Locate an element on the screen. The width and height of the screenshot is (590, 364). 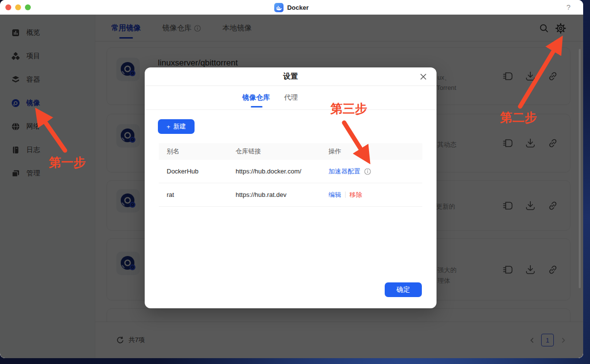
plus-icon: + is located at coordinates (169, 127).